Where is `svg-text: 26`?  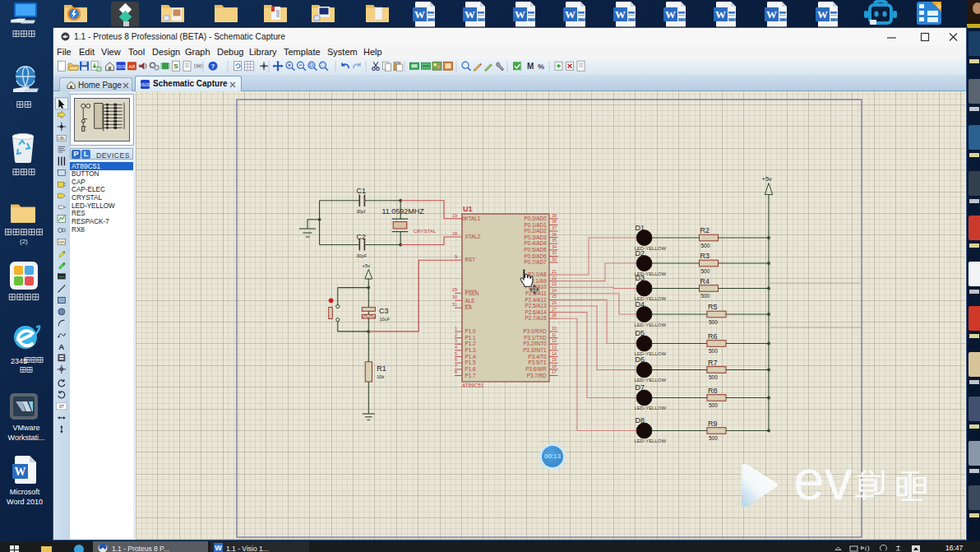
svg-text: 26 is located at coordinates (554, 303).